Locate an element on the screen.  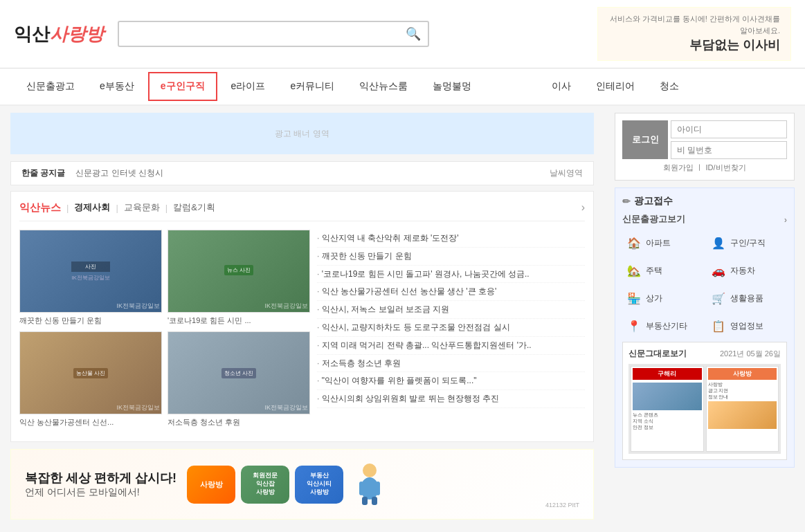
nav-item-newspaper-ad: 신문출광고 is located at coordinates (51, 86).